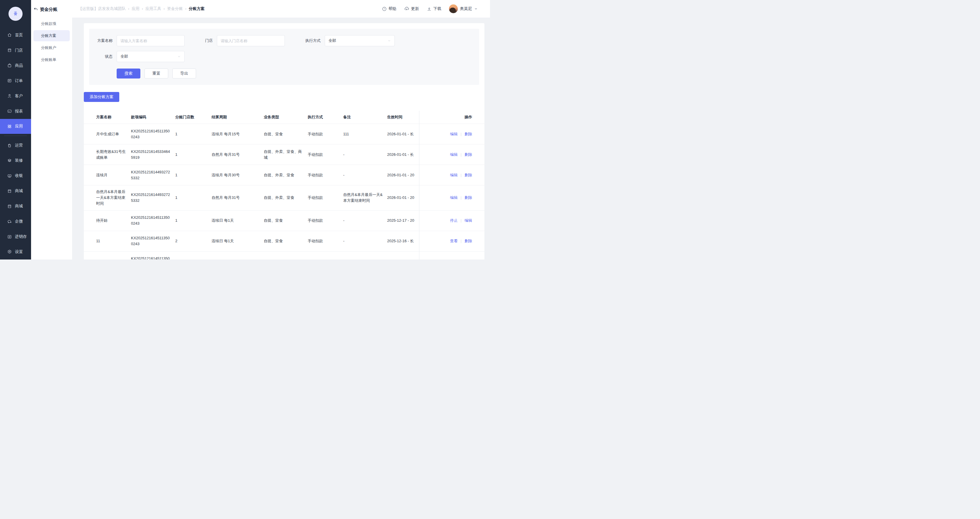 This screenshot has height=519, width=980. What do you see at coordinates (19, 126) in the screenshot?
I see `sidebar-item-label: 应用` at bounding box center [19, 126].